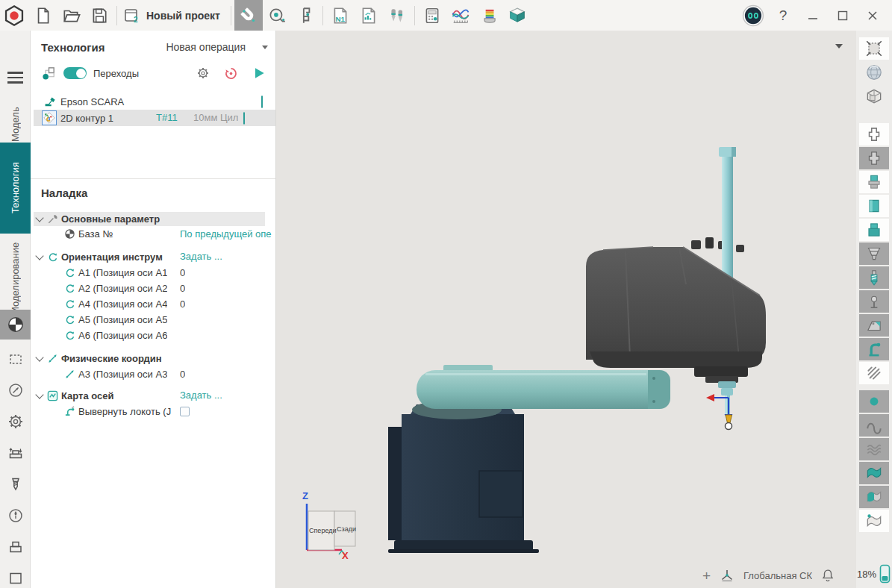  Describe the element at coordinates (155, 234) in the screenshot. I see `param-row-base: База № По предыдущей опе` at that location.